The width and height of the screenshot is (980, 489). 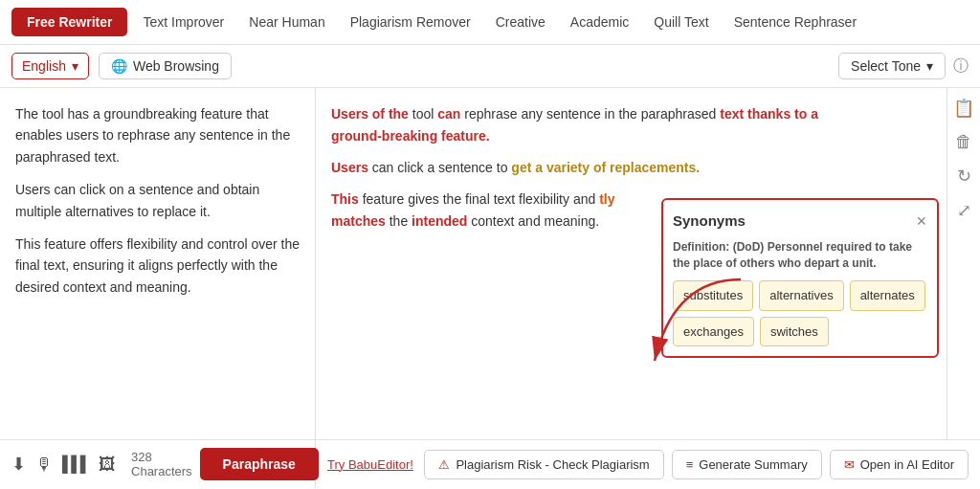 What do you see at coordinates (411, 22) in the screenshot?
I see `nav-plagiarism-remover: Plagiarism Remover` at bounding box center [411, 22].